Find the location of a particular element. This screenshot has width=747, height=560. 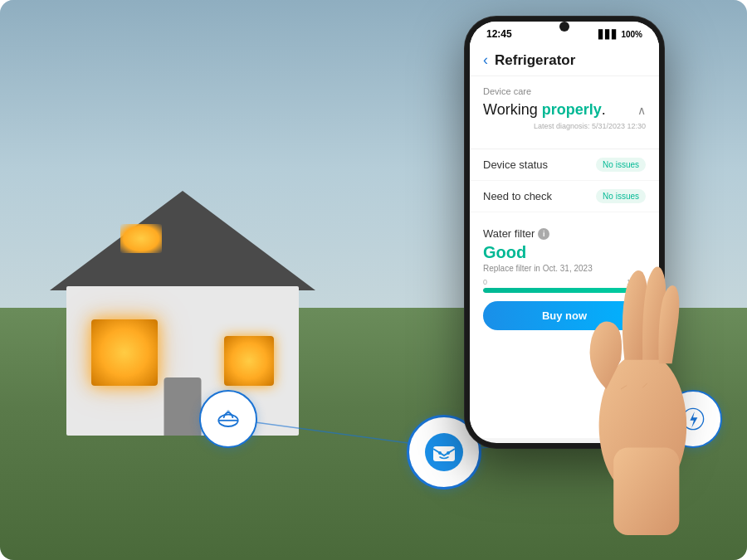

page-title: Refrigerator is located at coordinates (535, 61).